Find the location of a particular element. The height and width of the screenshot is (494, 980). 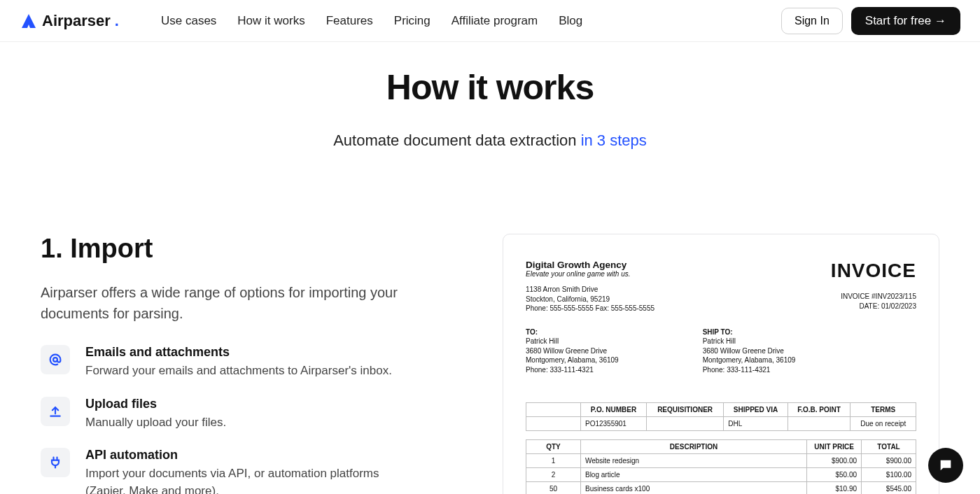

invoice-title: INVOICE is located at coordinates (874, 271).